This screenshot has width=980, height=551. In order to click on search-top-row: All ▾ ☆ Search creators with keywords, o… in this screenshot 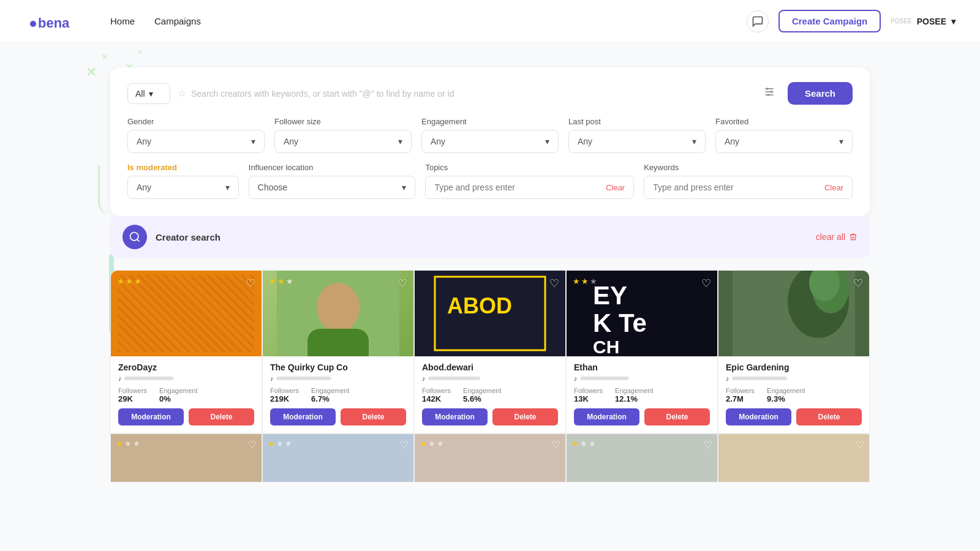, I will do `click(490, 93)`.